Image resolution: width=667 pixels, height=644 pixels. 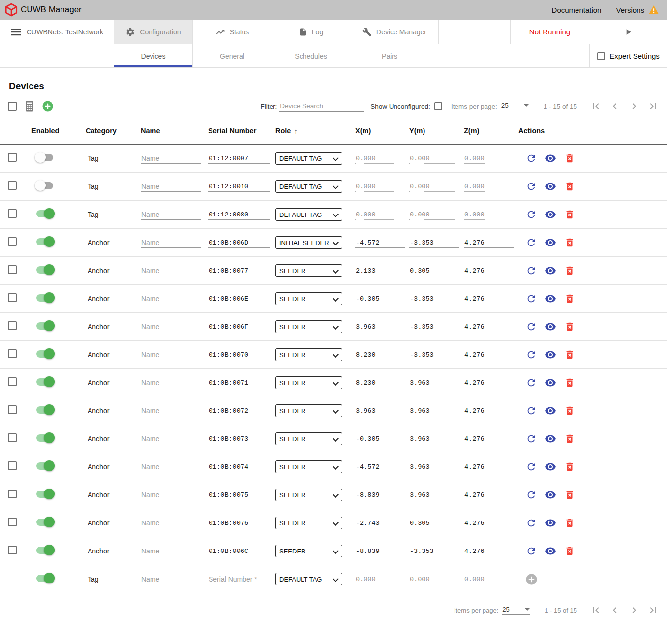 What do you see at coordinates (30, 106) in the screenshot?
I see `calculator-button` at bounding box center [30, 106].